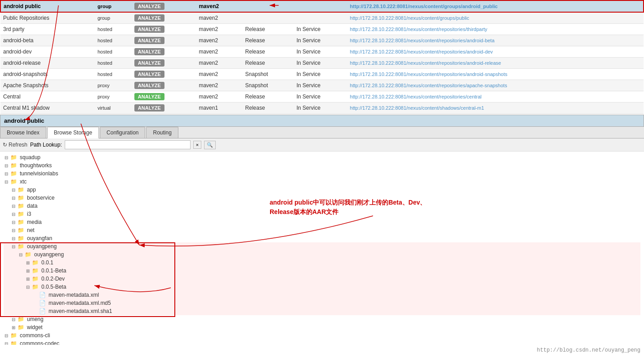 This screenshot has height=357, width=644. Describe the element at coordinates (322, 319) in the screenshot. I see `tree-node: ⊟ 📁 umeng` at that location.